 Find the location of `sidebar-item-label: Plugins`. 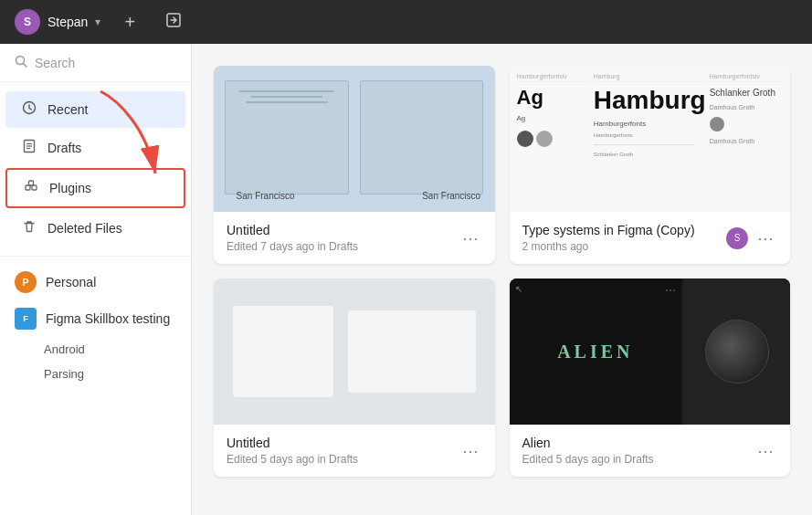

sidebar-item-label: Plugins is located at coordinates (70, 188).